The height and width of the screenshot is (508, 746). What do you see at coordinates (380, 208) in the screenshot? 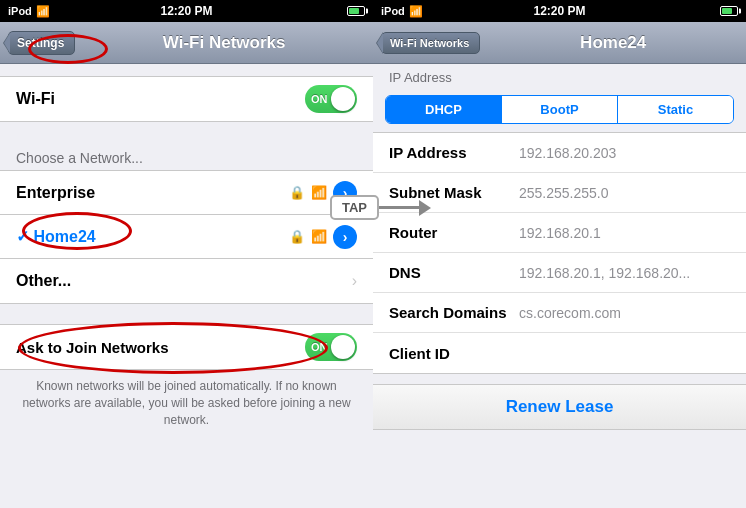
I see `tap-arrow-container: TAP` at bounding box center [380, 208].